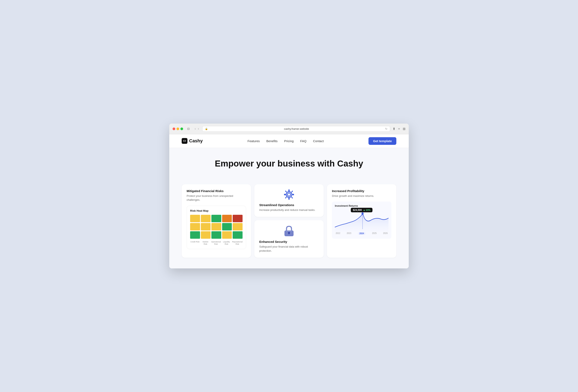 The height and width of the screenshot is (392, 578). What do you see at coordinates (206, 227) in the screenshot?
I see `heat-cell-r2c2` at bounding box center [206, 227].